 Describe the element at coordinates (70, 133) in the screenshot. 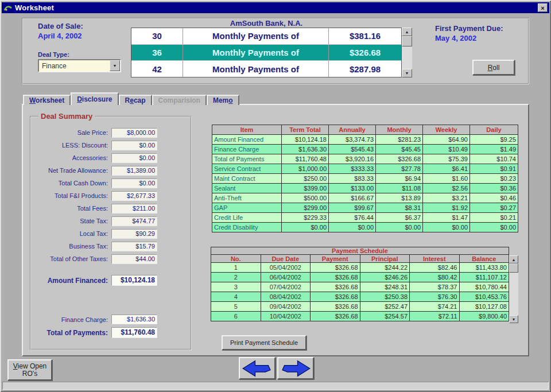

I see `field-label: Sale Price:` at that location.